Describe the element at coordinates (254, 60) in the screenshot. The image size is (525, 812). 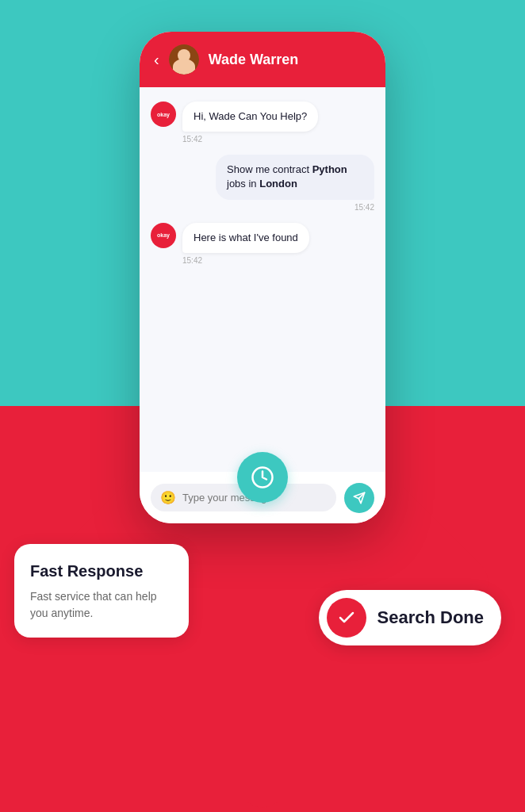
I see `contact-name: Wade Warren` at that location.